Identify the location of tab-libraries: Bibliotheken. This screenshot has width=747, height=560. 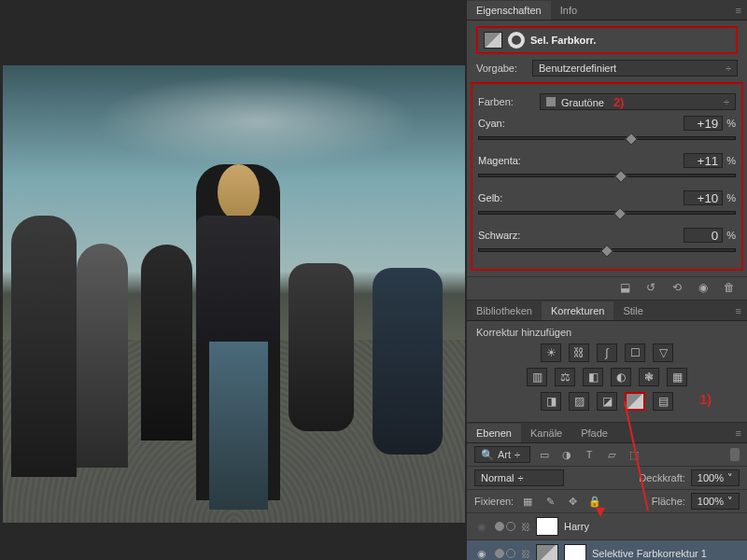
(504, 311).